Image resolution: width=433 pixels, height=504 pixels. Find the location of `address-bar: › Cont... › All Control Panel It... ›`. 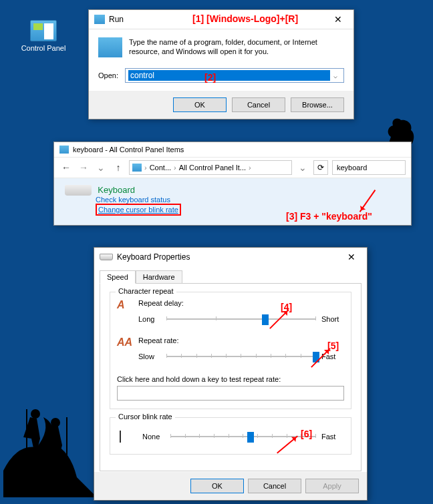

address-bar: › Cont... › All Control Panel It... › is located at coordinates (210, 168).